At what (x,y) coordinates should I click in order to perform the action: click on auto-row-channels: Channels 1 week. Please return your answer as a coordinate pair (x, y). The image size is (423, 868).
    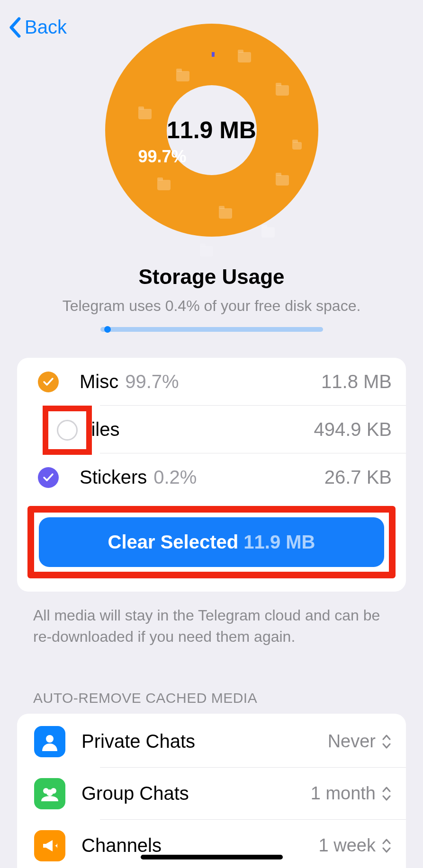
    Looking at the image, I should click on (211, 844).